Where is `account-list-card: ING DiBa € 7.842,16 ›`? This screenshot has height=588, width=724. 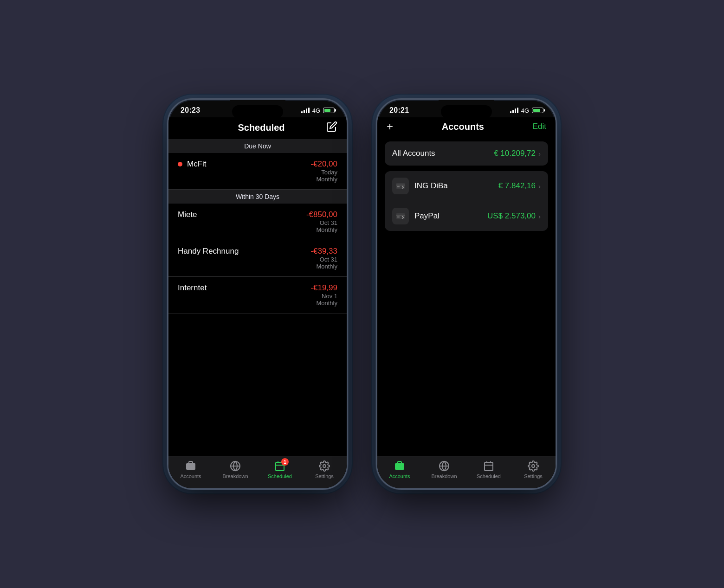
account-list-card: ING DiBa € 7.842,16 › is located at coordinates (466, 201).